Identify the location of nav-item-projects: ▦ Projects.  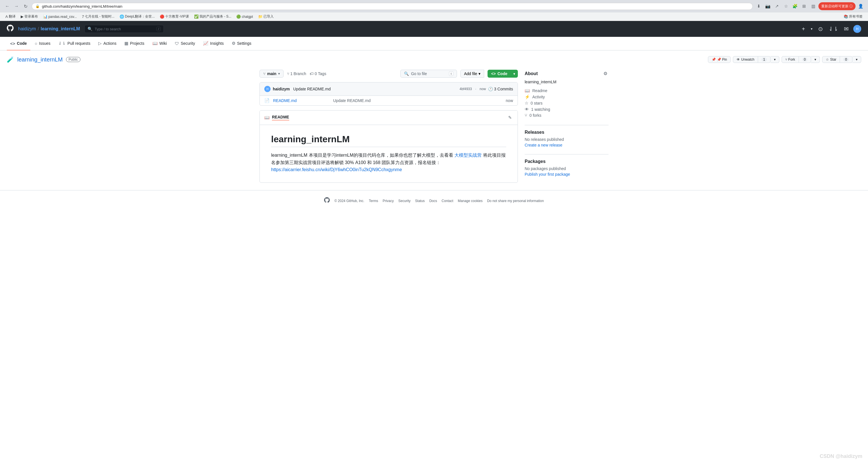
(134, 44).